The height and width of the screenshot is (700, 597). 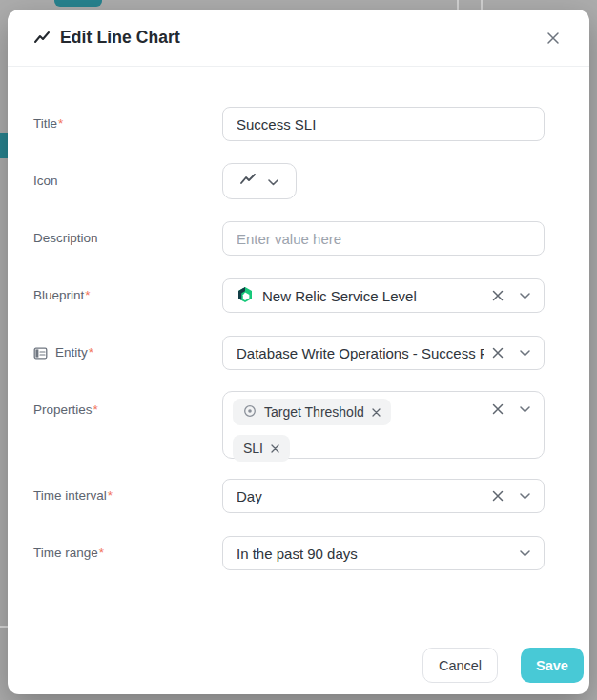 What do you see at coordinates (120, 38) in the screenshot?
I see `modal-title: Edit Line Chart` at bounding box center [120, 38].